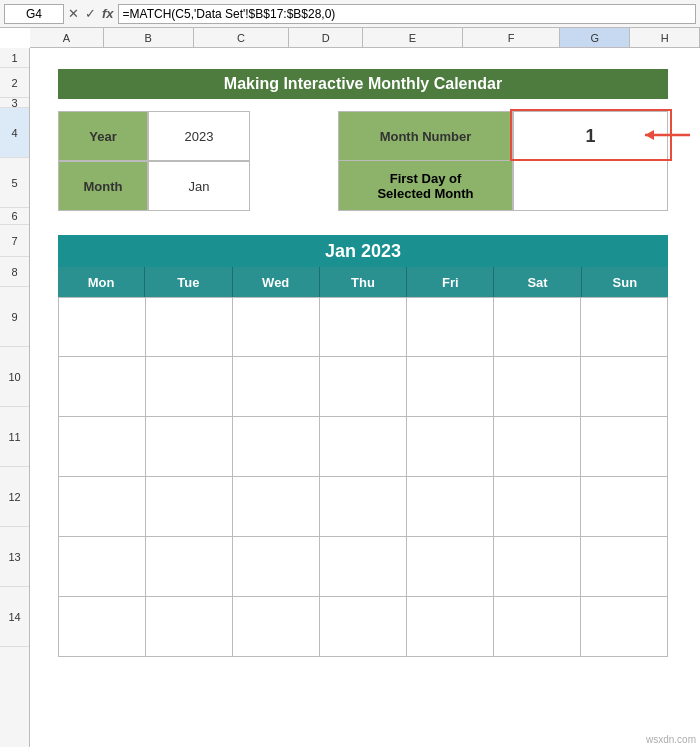 Image resolution: width=700 pixels, height=747 pixels. I want to click on cal-cell-r1c6, so click(538, 327).